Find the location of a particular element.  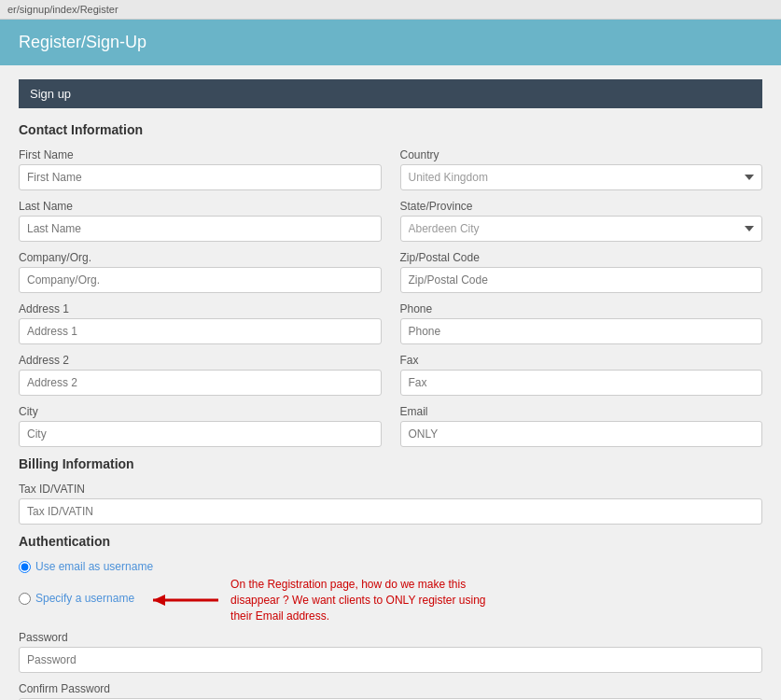

annotation-wrapper: Specify a username On the Registration p… is located at coordinates (390, 600).